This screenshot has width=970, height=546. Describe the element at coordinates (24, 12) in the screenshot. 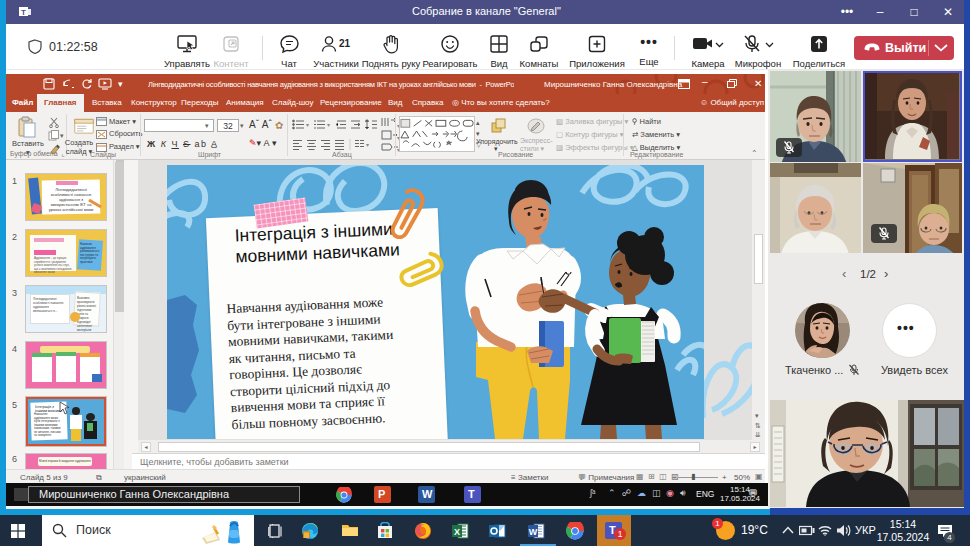

I see `svg-text: T` at that location.